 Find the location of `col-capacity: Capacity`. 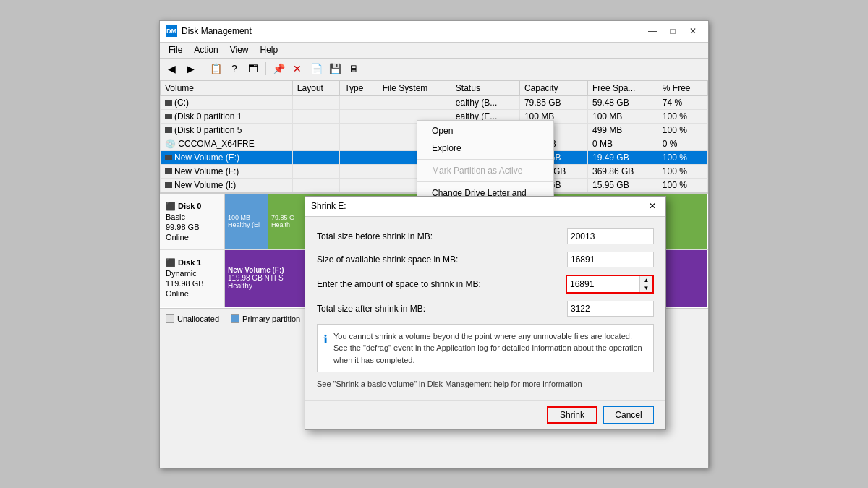

col-capacity: Capacity is located at coordinates (553, 88).